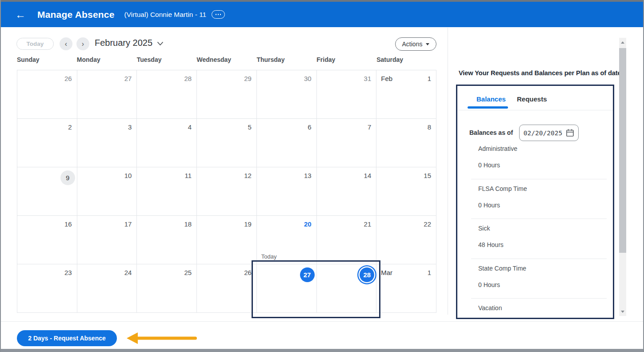  I want to click on month-start-label: Mar, so click(387, 272).